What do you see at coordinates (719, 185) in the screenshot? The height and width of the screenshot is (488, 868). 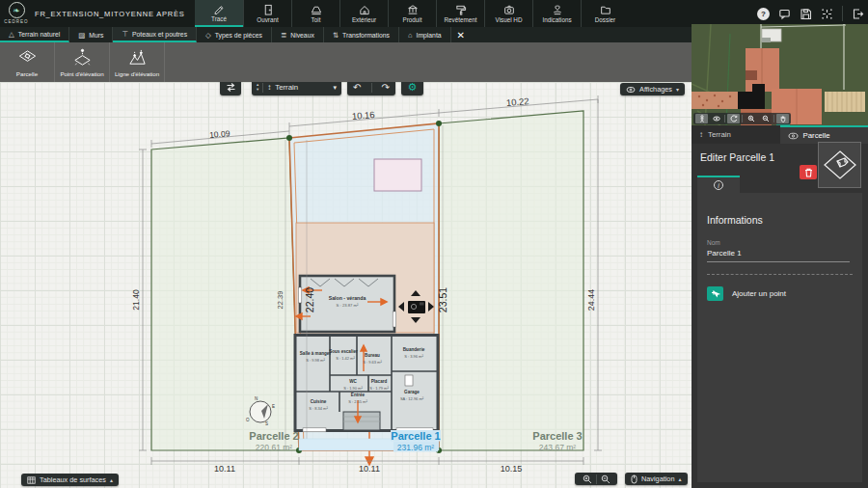 I see `informations-tab: i` at bounding box center [719, 185].